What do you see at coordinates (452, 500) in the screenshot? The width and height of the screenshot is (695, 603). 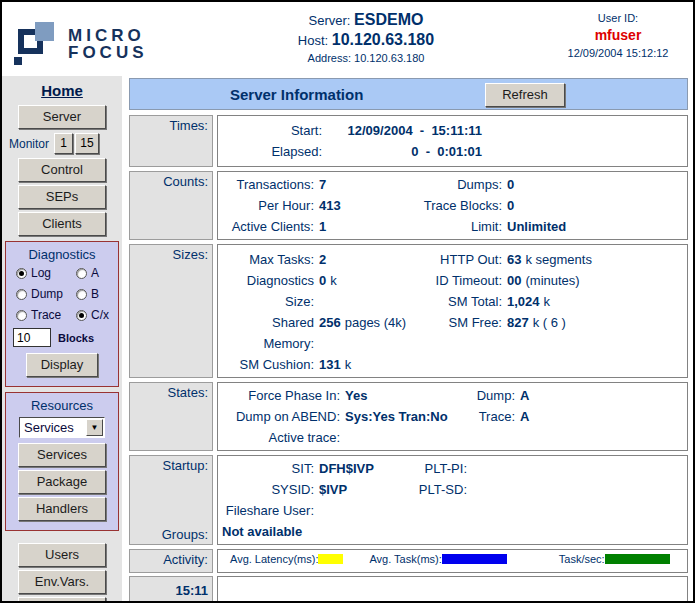 I see `startup-content: SIT:DFH$IVP SYSID:$IVP Fileshare User: P…` at bounding box center [452, 500].